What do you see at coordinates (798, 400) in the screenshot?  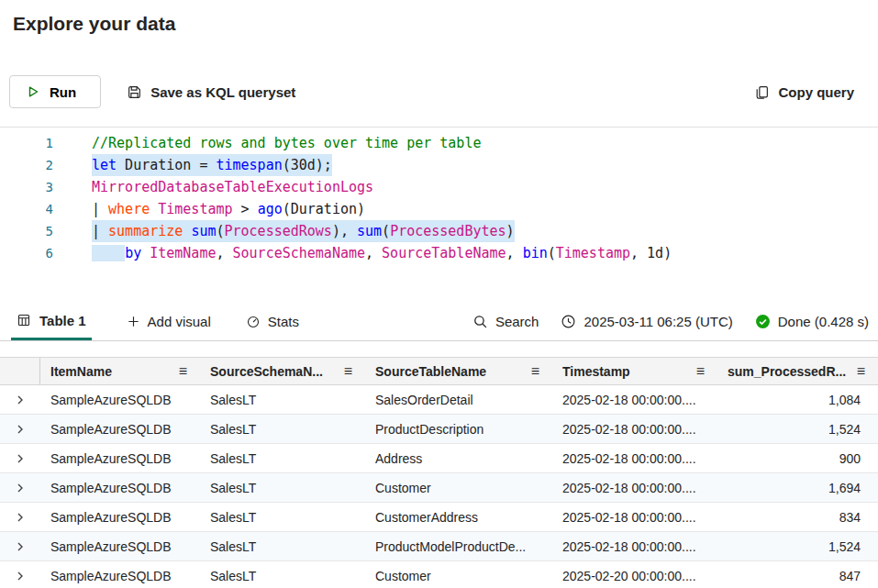 I see `table-cell: 1,084` at bounding box center [798, 400].